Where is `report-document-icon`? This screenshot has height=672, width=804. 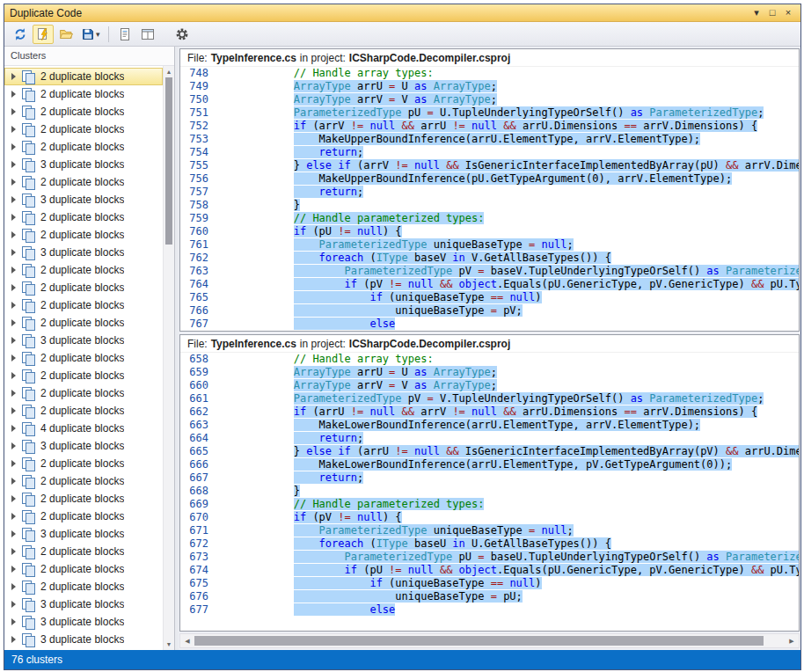
report-document-icon is located at coordinates (125, 34).